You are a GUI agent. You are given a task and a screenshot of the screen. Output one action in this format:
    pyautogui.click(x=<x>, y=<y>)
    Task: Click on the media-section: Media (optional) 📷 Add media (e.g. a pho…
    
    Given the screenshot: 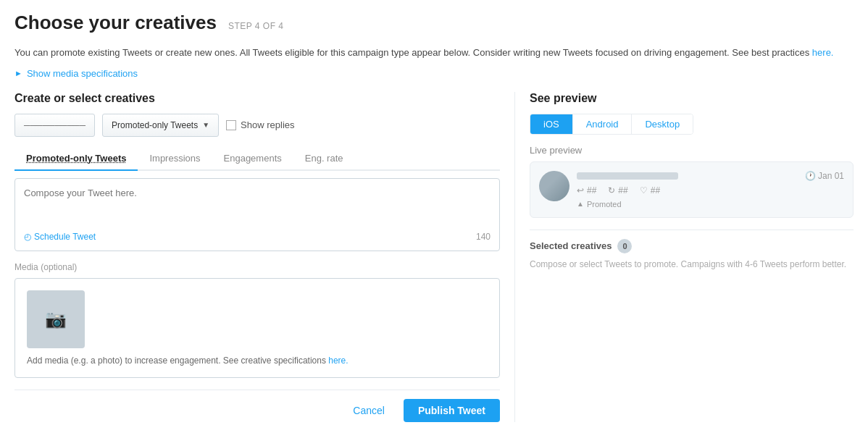 What is the action you would take?
    pyautogui.click(x=257, y=320)
    